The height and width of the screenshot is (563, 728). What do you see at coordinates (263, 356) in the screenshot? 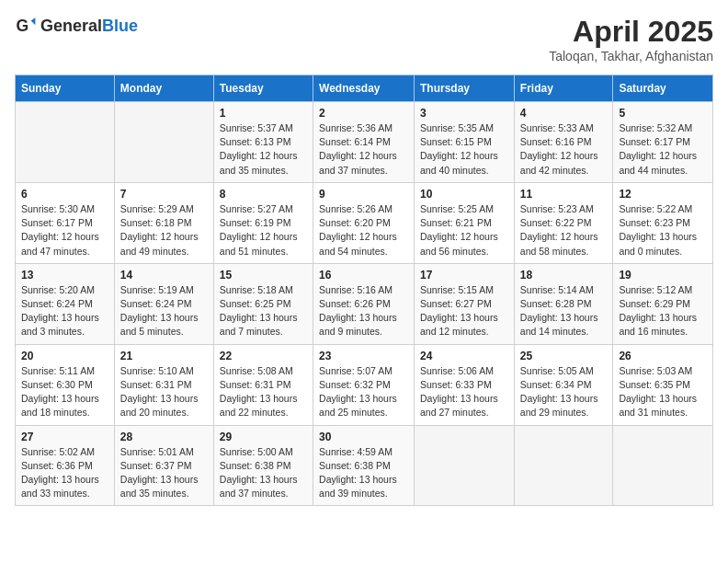
I see `day-number: 22` at bounding box center [263, 356].